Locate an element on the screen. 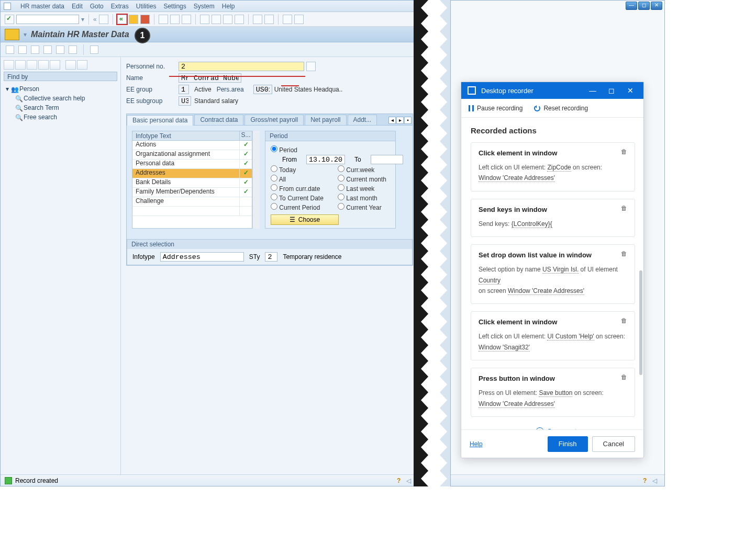 Image resolution: width=756 pixels, height=544 pixels. menu-settings: Settings is located at coordinates (175, 6).